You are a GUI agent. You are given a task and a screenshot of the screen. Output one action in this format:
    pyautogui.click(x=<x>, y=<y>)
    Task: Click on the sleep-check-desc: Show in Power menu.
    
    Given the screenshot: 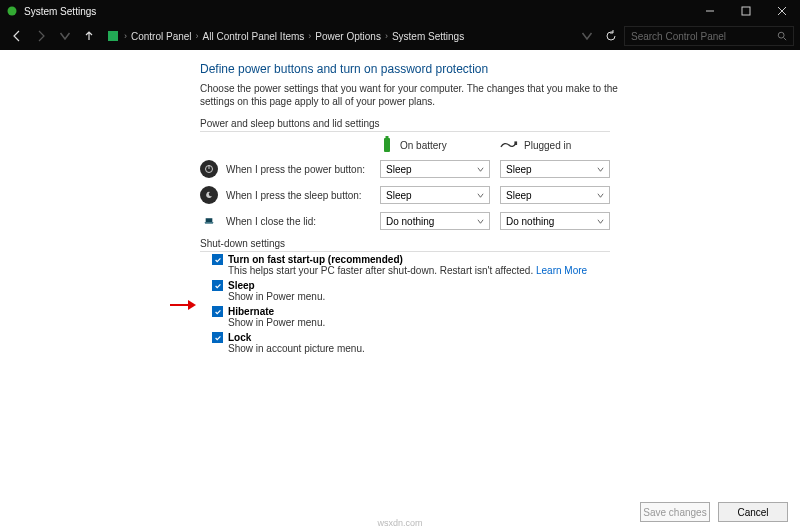 What is the action you would take?
    pyautogui.click(x=504, y=296)
    